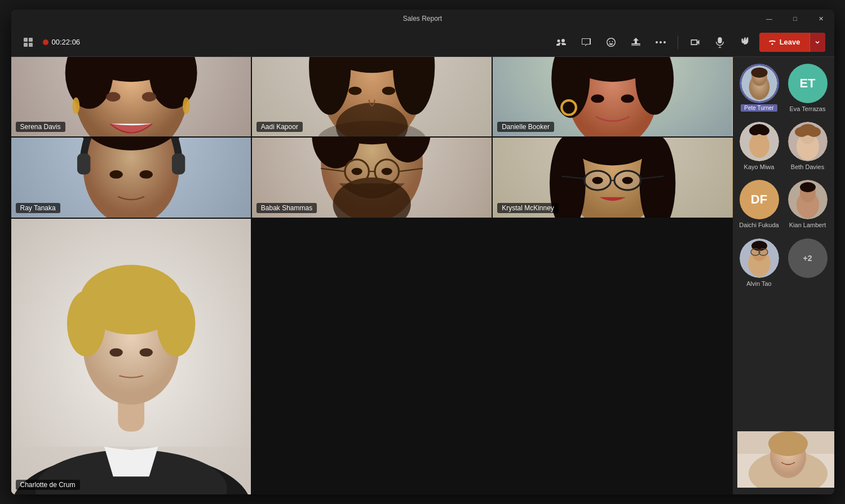  Describe the element at coordinates (695, 42) in the screenshot. I see `camera-button` at that location.